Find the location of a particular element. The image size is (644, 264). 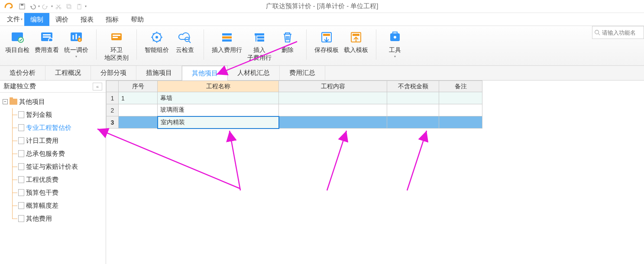

title-bar: ▾ ▾ ▾ 广联达预算计价 - [清单计价 - 单位工程] is located at coordinates (322, 6).